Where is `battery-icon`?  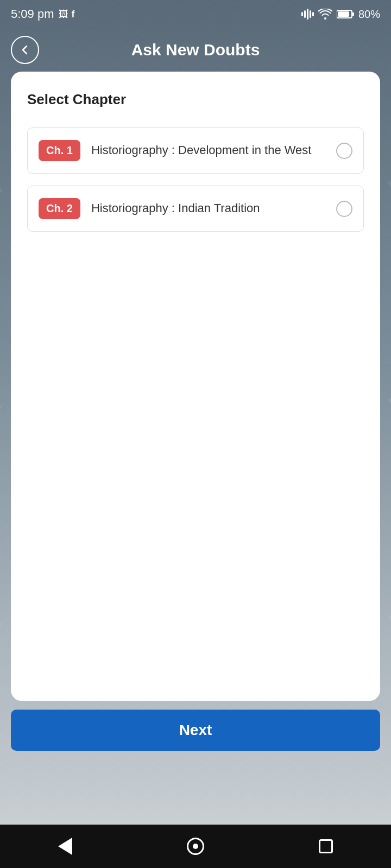 battery-icon is located at coordinates (345, 14).